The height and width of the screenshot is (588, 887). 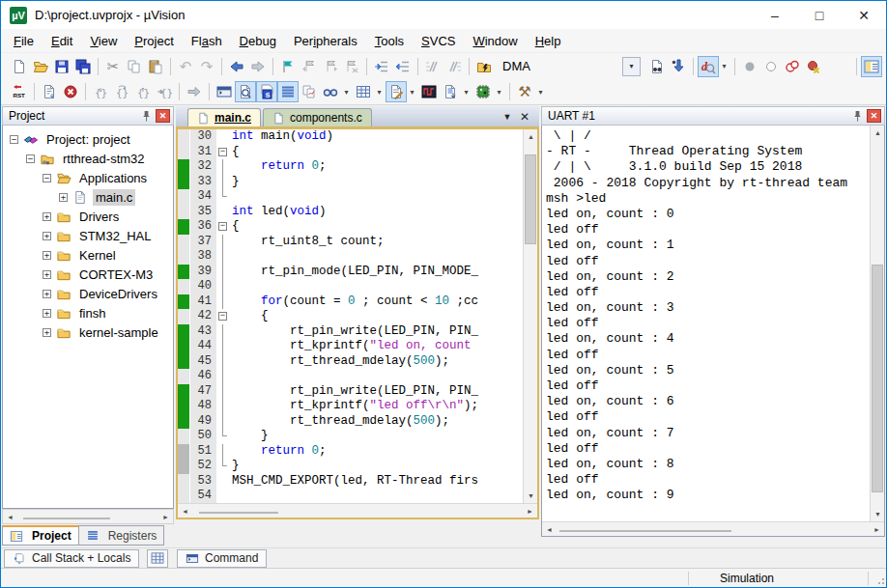 What do you see at coordinates (484, 67) in the screenshot?
I see `flash-download-button` at bounding box center [484, 67].